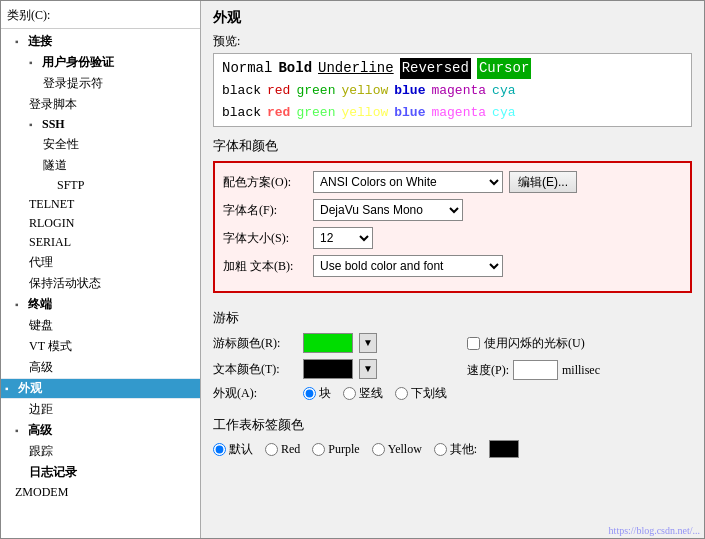 The height and width of the screenshot is (539, 705). Describe the element at coordinates (100, 204) in the screenshot. I see `sidebar-item-telnet: TELNET` at that location.